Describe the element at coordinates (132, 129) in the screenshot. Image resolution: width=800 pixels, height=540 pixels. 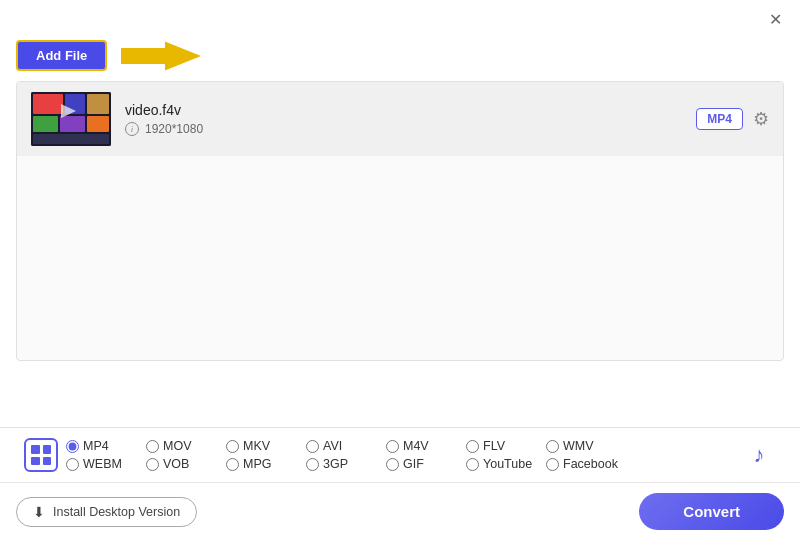
I see `info-icon: i` at that location.